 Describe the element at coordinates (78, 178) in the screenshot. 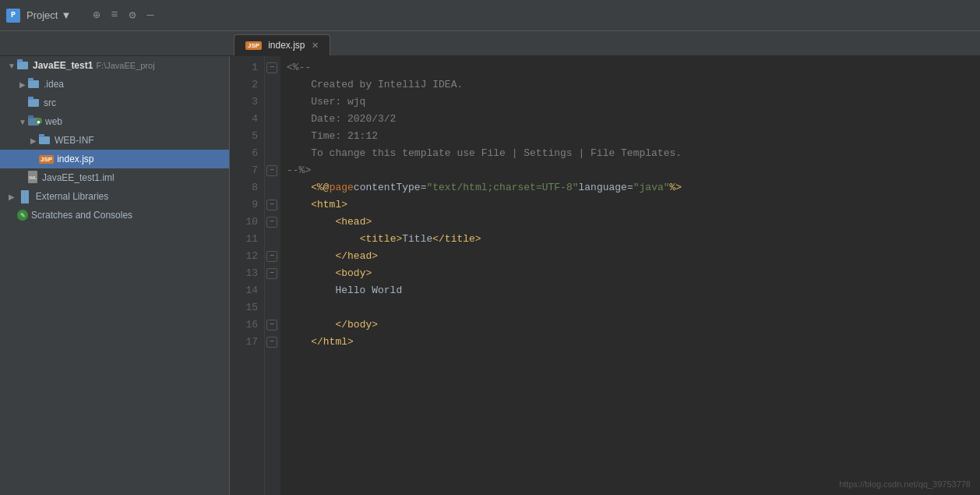

I see `iml-label: JavaEE_test1.iml` at that location.